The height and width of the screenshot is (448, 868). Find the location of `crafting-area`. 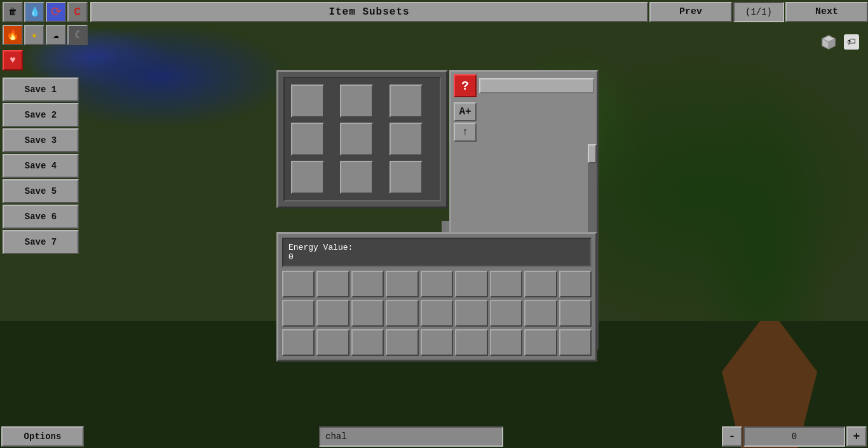

crafting-area is located at coordinates (362, 139).